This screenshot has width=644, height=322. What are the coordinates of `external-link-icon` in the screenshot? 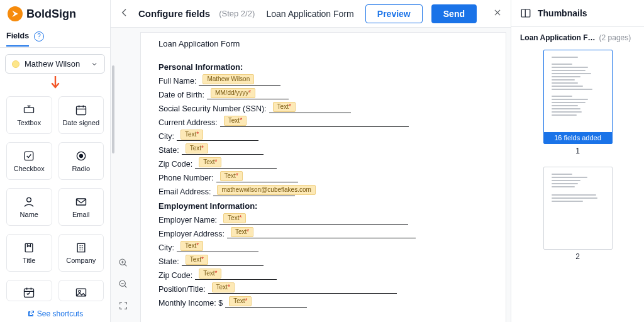 It's located at (31, 314).